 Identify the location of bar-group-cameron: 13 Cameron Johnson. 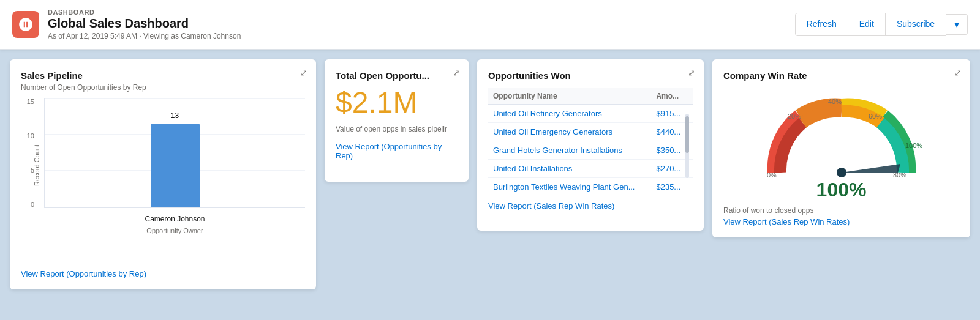
(175, 165).